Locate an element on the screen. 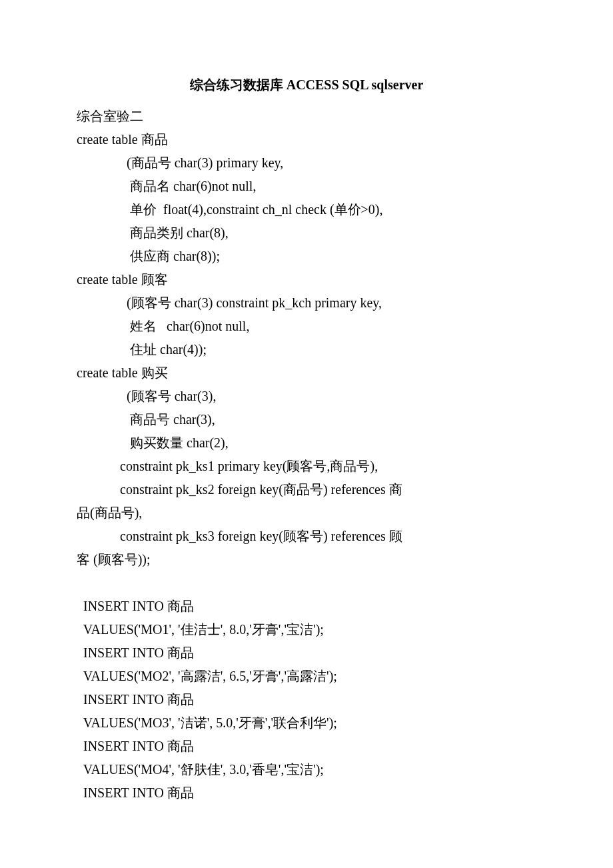 Image resolution: width=613 pixels, height=868 pixels. code-line: VALUES('MO2', '高露洁', 6.5,'牙膏','高露洁'); is located at coordinates (306, 676).